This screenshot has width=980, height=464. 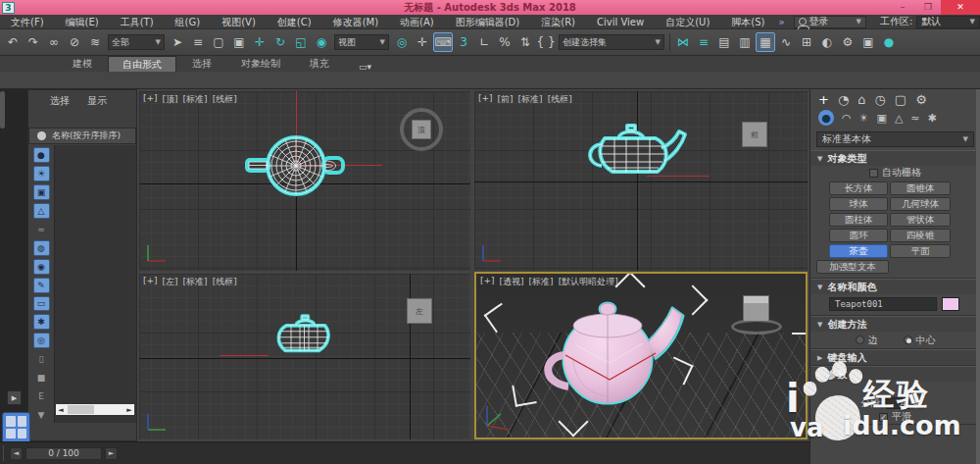 I want to click on ribbon-tab-object-paint: 对象绘制, so click(x=261, y=64).